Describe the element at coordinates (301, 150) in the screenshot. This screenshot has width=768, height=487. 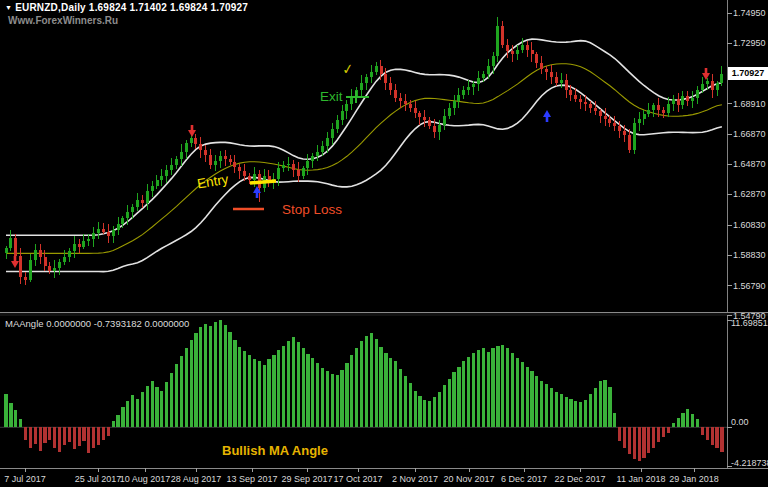
I see `trade-annotations` at that location.